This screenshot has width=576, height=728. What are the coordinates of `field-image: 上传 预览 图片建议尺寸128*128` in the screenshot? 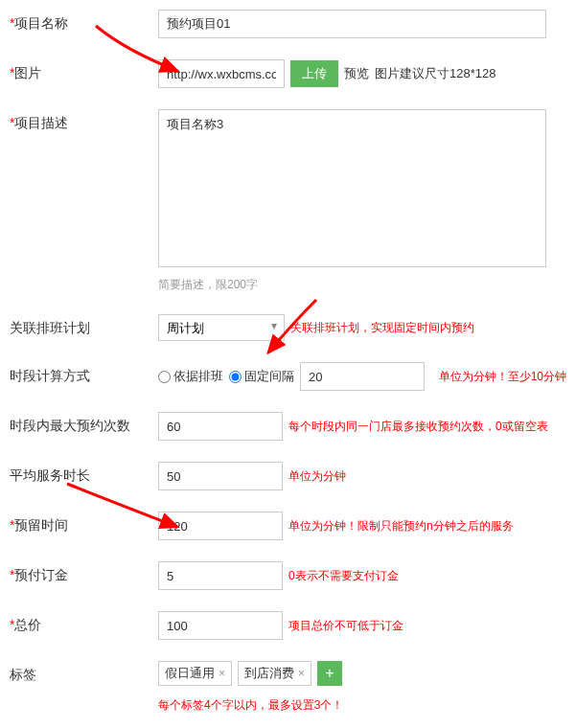 It's located at (367, 74).